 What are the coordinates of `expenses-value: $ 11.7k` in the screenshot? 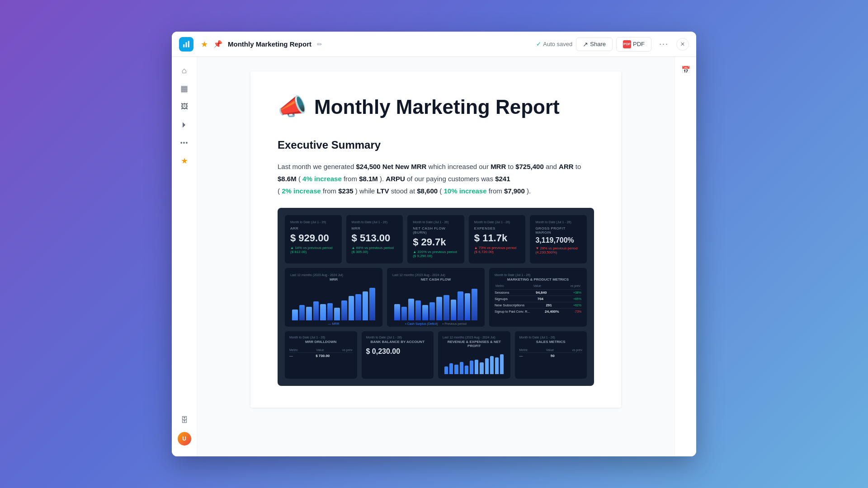 It's located at (497, 238).